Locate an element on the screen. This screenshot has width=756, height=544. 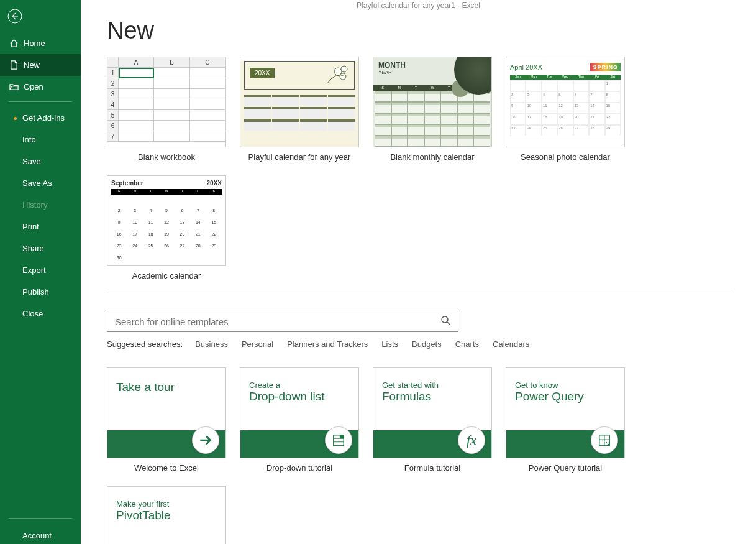
table-icon is located at coordinates (604, 440).